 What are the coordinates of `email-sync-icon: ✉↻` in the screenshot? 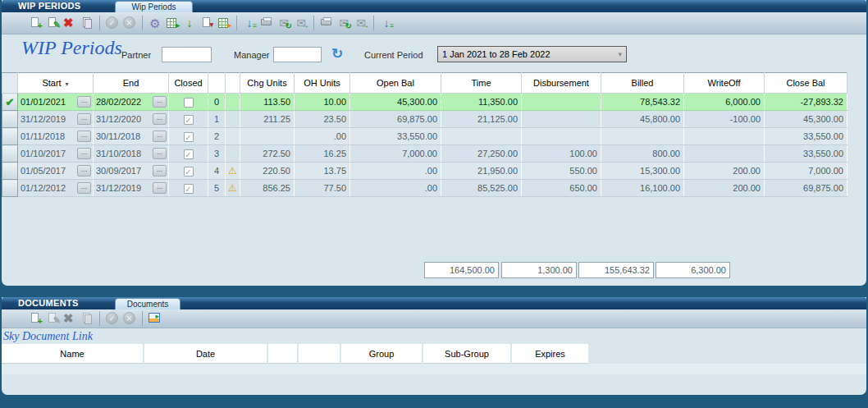 It's located at (284, 23).